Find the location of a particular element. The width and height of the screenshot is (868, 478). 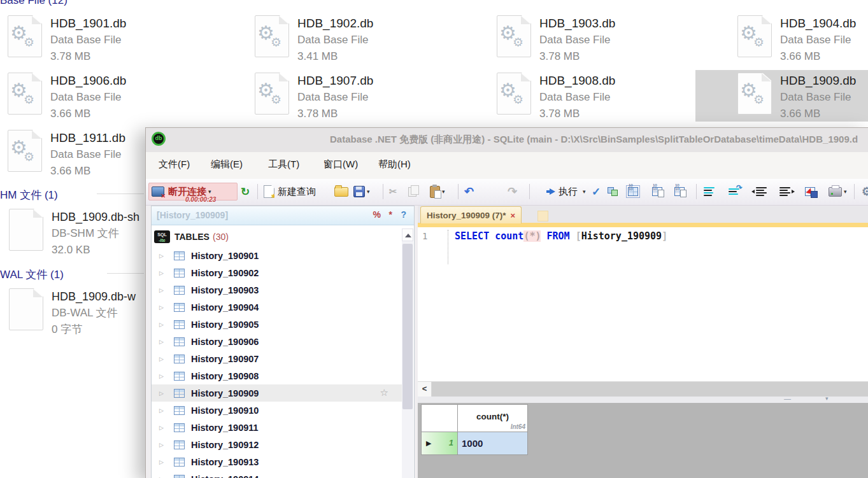

filter-percent-button: % is located at coordinates (377, 214).